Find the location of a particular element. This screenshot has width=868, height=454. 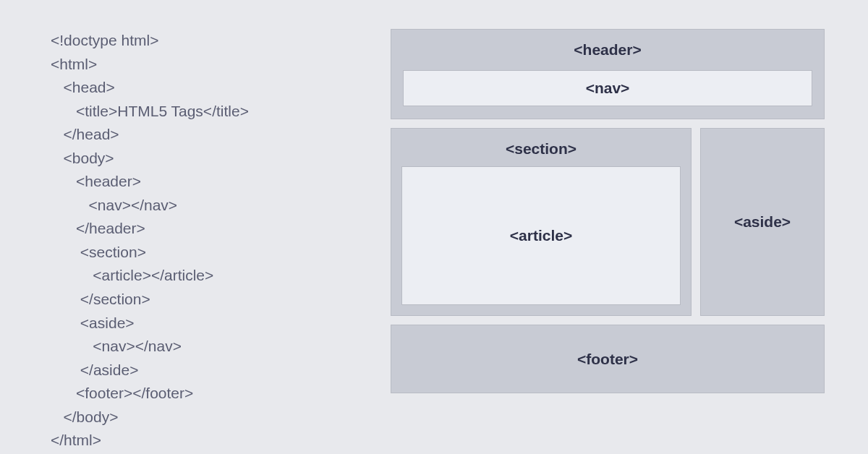

code-line: </html> is located at coordinates (203, 441).